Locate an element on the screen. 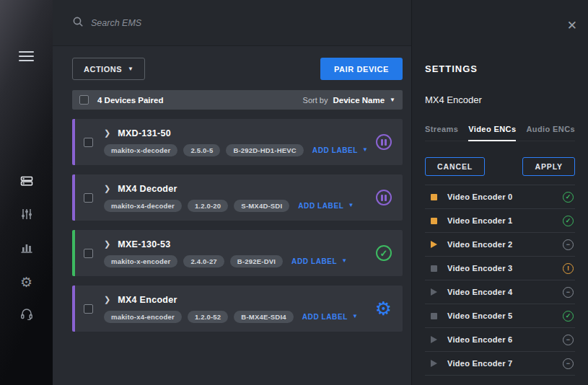 The height and width of the screenshot is (385, 588). sort-by-value: Device Name is located at coordinates (359, 100).